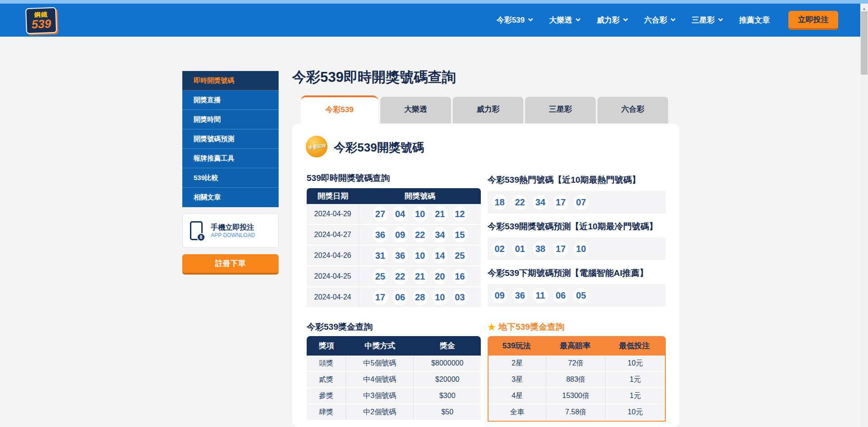  What do you see at coordinates (577, 249) in the screenshot?
I see `cold-numbers-strip: 02 01 38 17 10` at bounding box center [577, 249].